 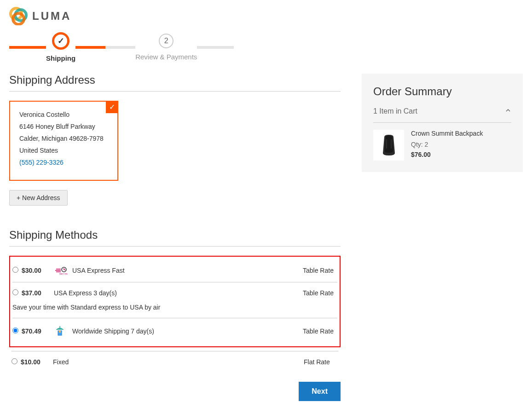 What do you see at coordinates (175, 293) in the screenshot?
I see `shipping-method-row: $37.00 USA Express 3 day(s) Table Rate` at bounding box center [175, 293].